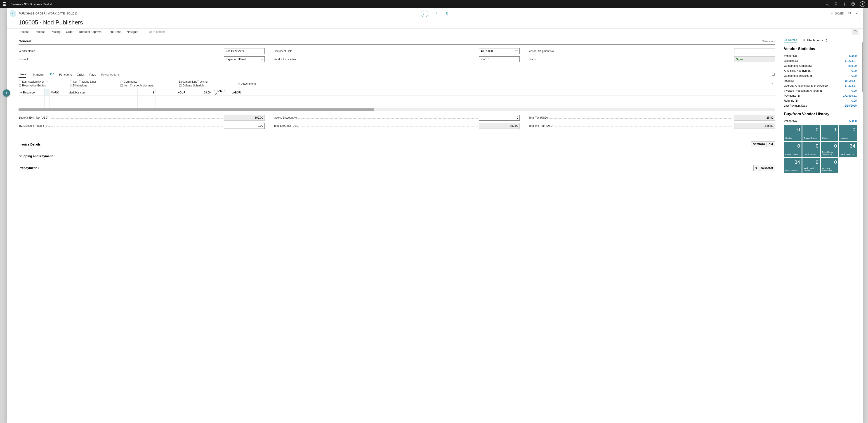 This screenshot has height=423, width=868. I want to click on help-icon, so click(853, 4).